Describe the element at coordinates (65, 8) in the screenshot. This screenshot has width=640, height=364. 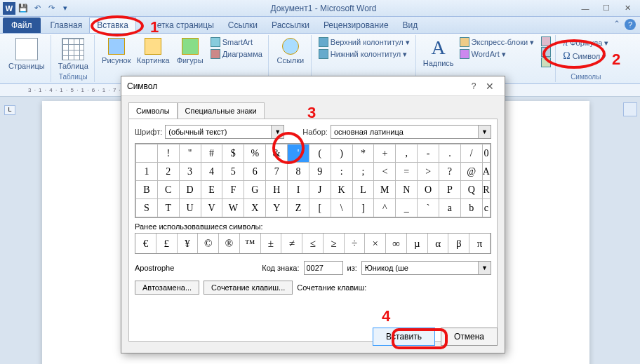
I see `qat-more-icon: ▾` at that location.